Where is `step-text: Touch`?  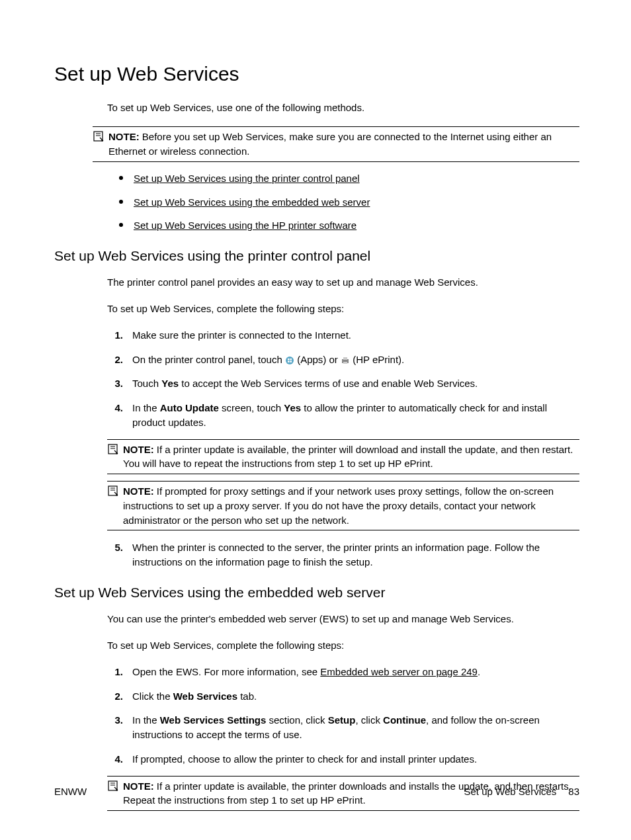 step-text: Touch is located at coordinates (147, 384).